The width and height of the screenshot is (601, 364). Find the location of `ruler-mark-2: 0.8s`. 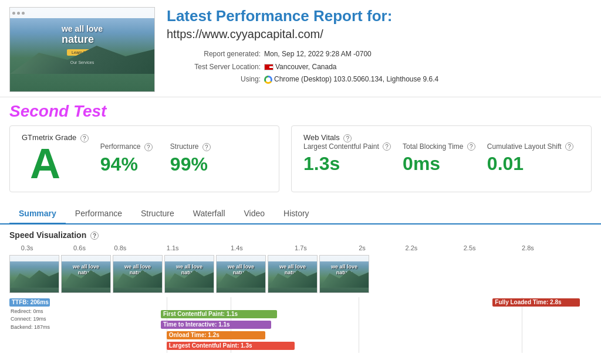

ruler-mark-2: 0.8s is located at coordinates (121, 248).